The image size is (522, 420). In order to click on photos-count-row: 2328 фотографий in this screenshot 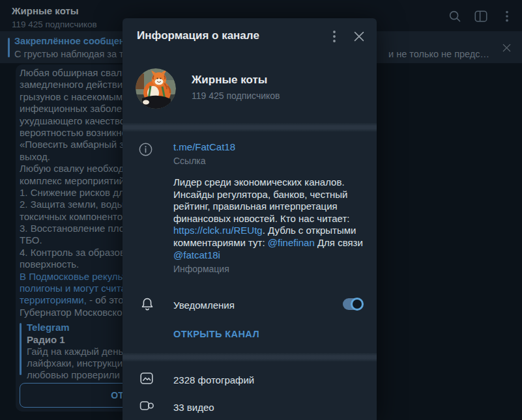, I will do `click(214, 380)`.